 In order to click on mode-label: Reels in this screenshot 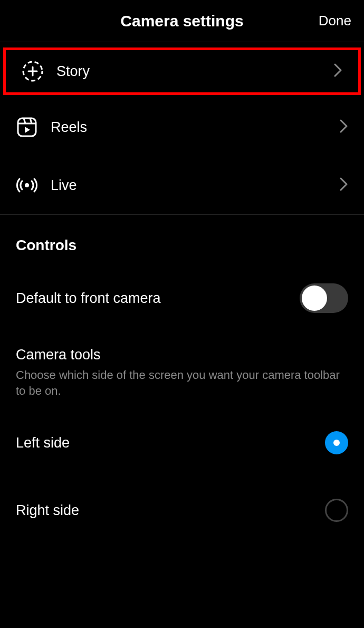, I will do `click(195, 128)`.